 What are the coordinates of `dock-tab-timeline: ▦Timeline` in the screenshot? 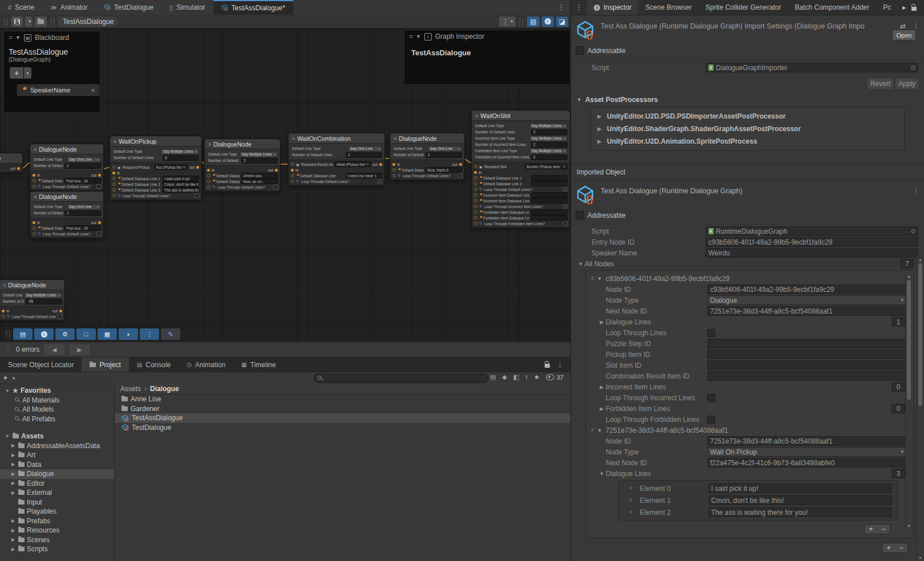 It's located at (258, 365).